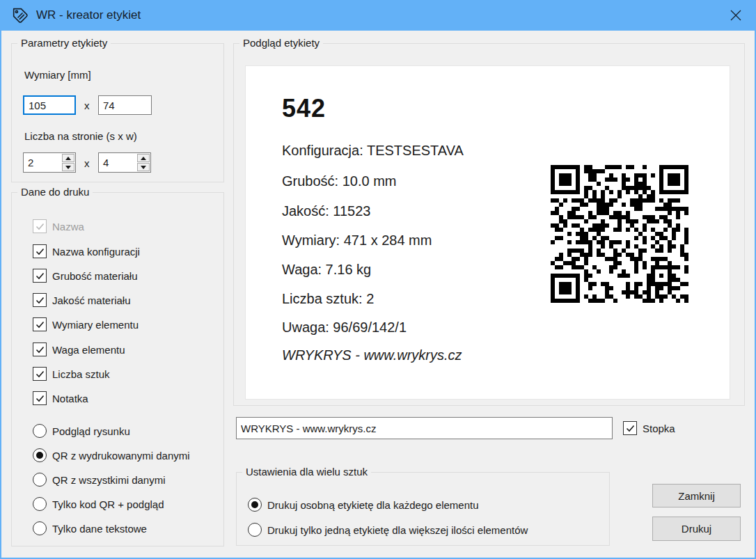  I want to click on label-height-input, so click(125, 105).